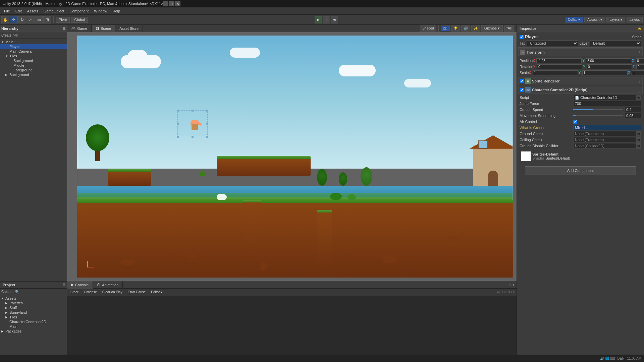 The height and width of the screenshot is (362, 644). I want to click on project-create-btn: Create, so click(6, 292).